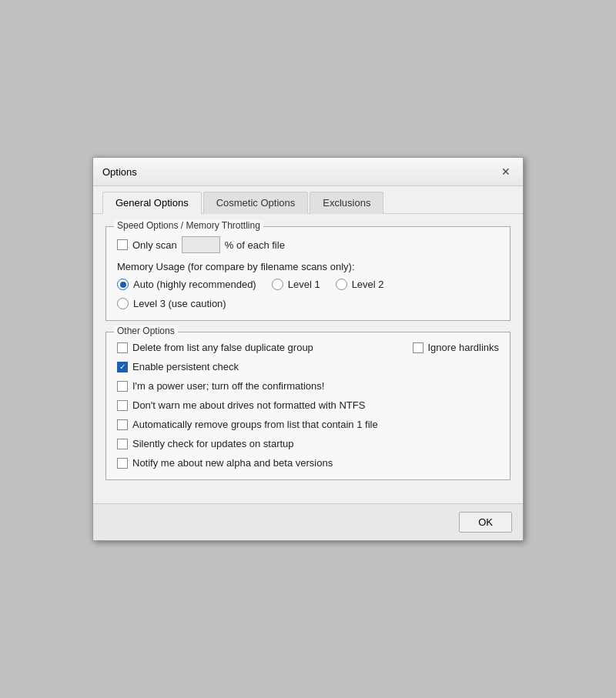 The width and height of the screenshot is (616, 698). What do you see at coordinates (122, 444) in the screenshot?
I see `silently-check-checkbox` at bounding box center [122, 444].